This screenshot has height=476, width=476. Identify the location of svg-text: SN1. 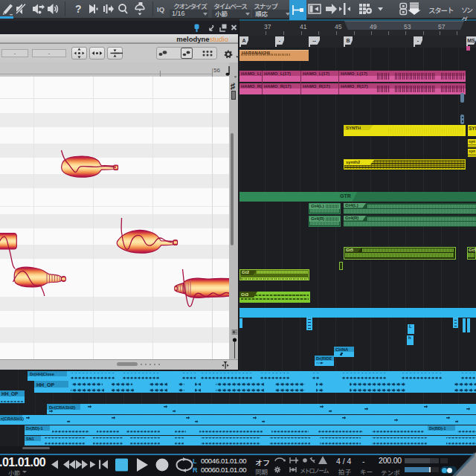
(30, 439).